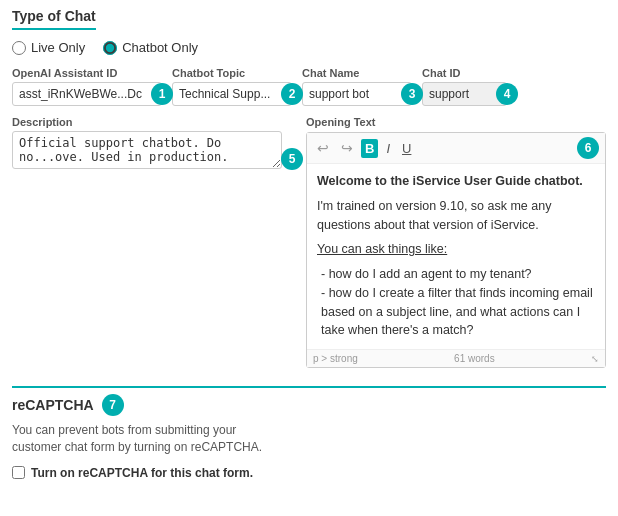 The height and width of the screenshot is (516, 618). Describe the element at coordinates (595, 359) in the screenshot. I see `resize-icon: ⤡` at that location.